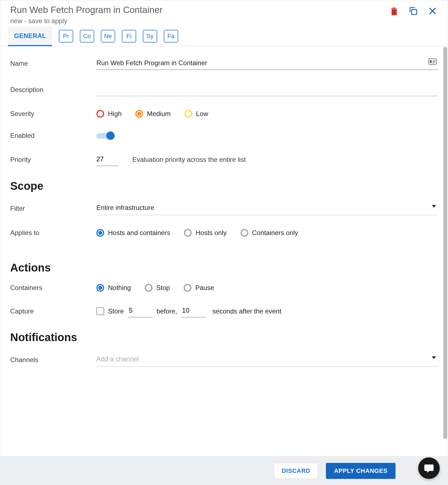  I want to click on capture-store-checkbox, so click(100, 311).